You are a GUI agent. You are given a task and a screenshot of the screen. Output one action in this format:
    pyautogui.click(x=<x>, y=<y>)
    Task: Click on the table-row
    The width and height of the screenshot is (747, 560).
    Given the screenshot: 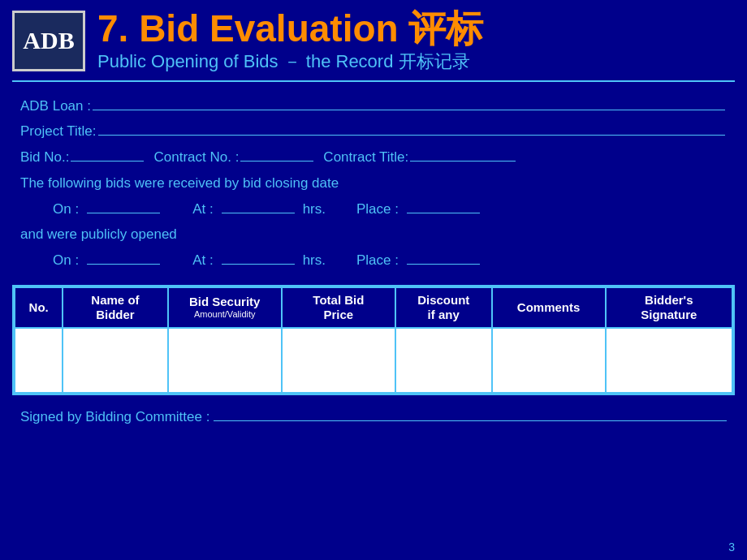 What is the action you would take?
    pyautogui.click(x=374, y=360)
    